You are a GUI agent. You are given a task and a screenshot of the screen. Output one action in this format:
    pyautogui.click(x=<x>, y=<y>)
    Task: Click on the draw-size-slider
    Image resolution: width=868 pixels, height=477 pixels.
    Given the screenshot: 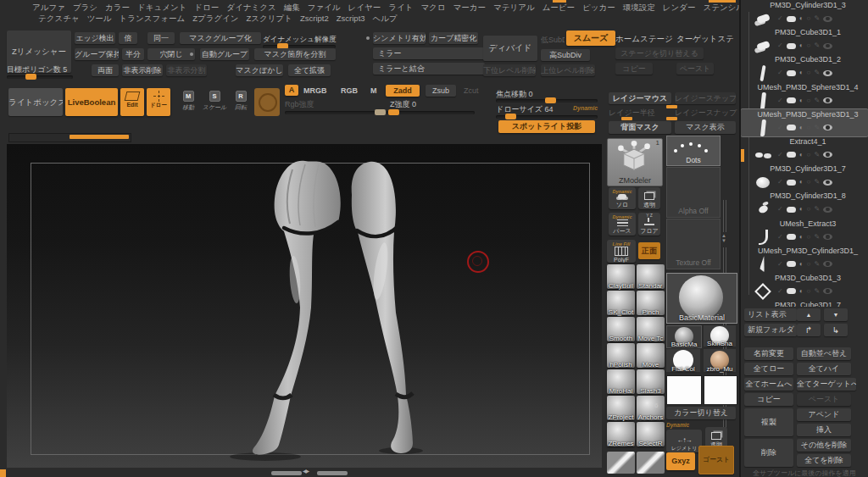 What is the action you would take?
    pyautogui.click(x=547, y=117)
    